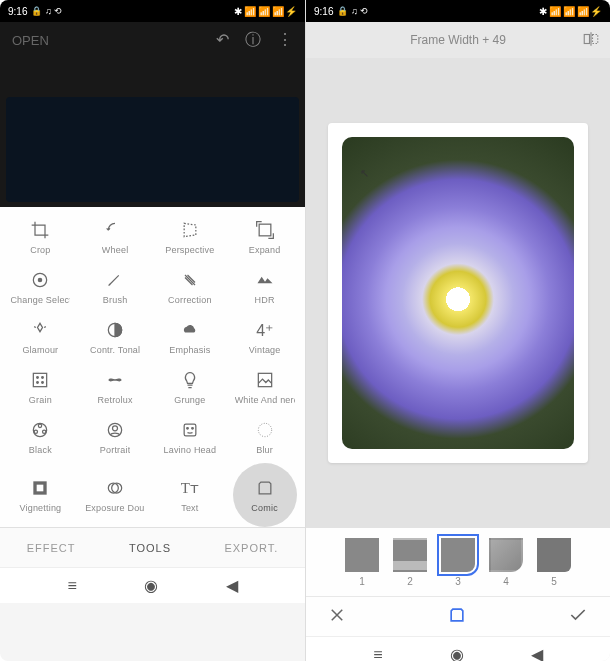 The height and width of the screenshot is (661, 610). Describe the element at coordinates (410, 562) in the screenshot. I see `frame-option-2: 2` at that location.